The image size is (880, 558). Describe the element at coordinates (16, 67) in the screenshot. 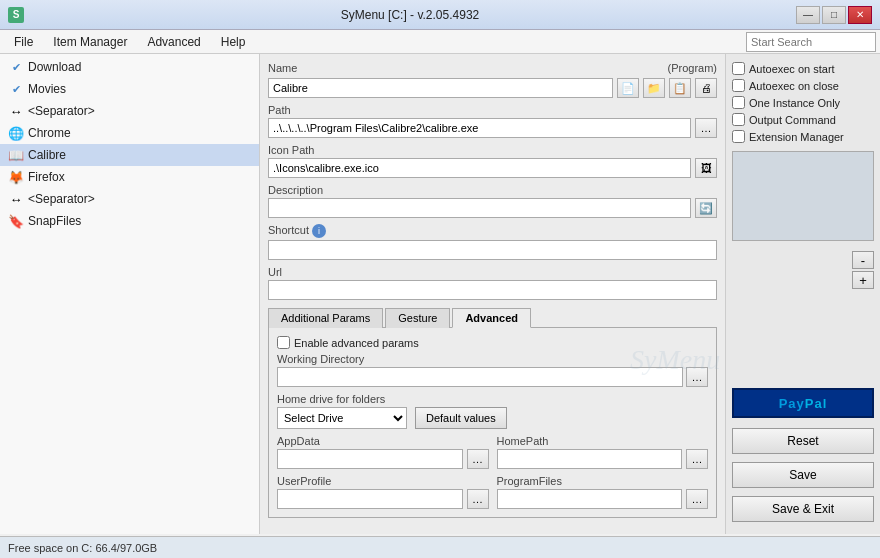

I see `download-icon: ✔` at that location.